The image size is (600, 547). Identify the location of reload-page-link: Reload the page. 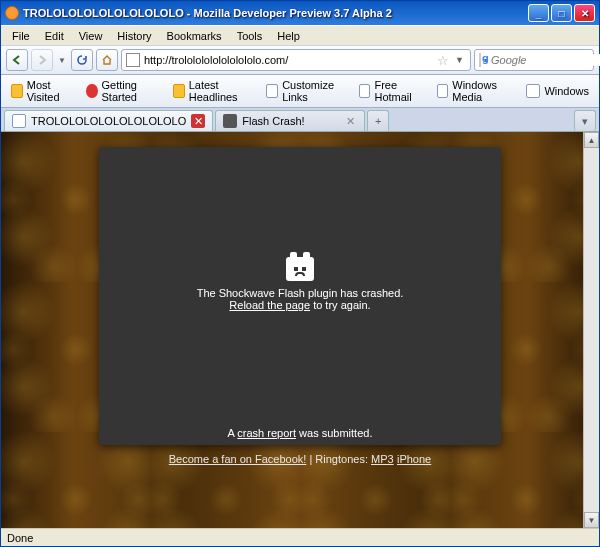
(270, 305).